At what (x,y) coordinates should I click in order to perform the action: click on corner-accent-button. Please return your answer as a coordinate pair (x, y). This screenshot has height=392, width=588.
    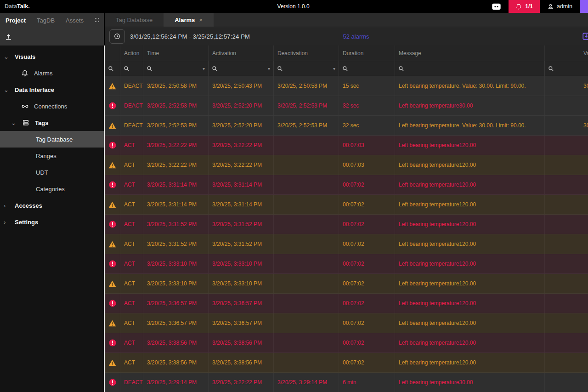
    Looking at the image, I should click on (584, 6).